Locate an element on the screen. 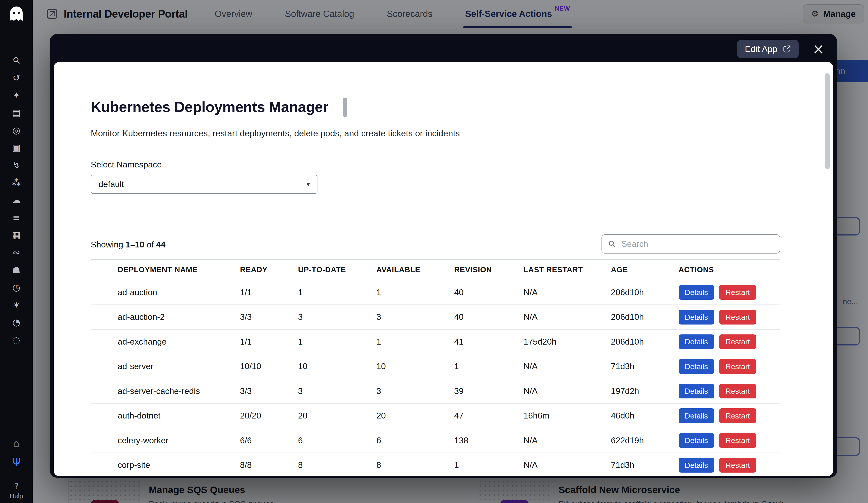 This screenshot has width=868, height=503. cell-up-to-date: 6 is located at coordinates (337, 440).